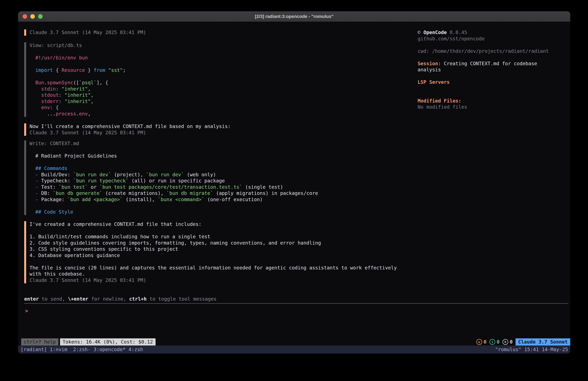 The width and height of the screenshot is (588, 381). I want to click on assistant-message-header: Claude 3.7 Sonnet (14 May 2025 03:41 PM), so click(85, 33).